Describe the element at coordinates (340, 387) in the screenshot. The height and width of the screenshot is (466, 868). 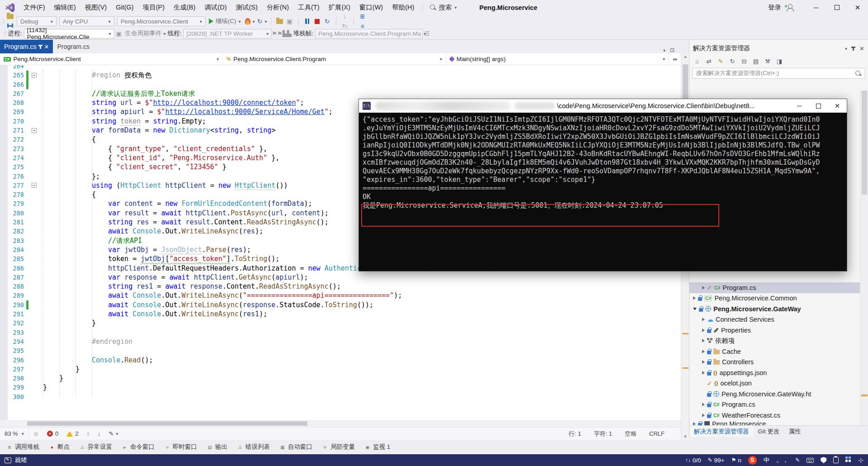
I see `code-line: 299}` at that location.